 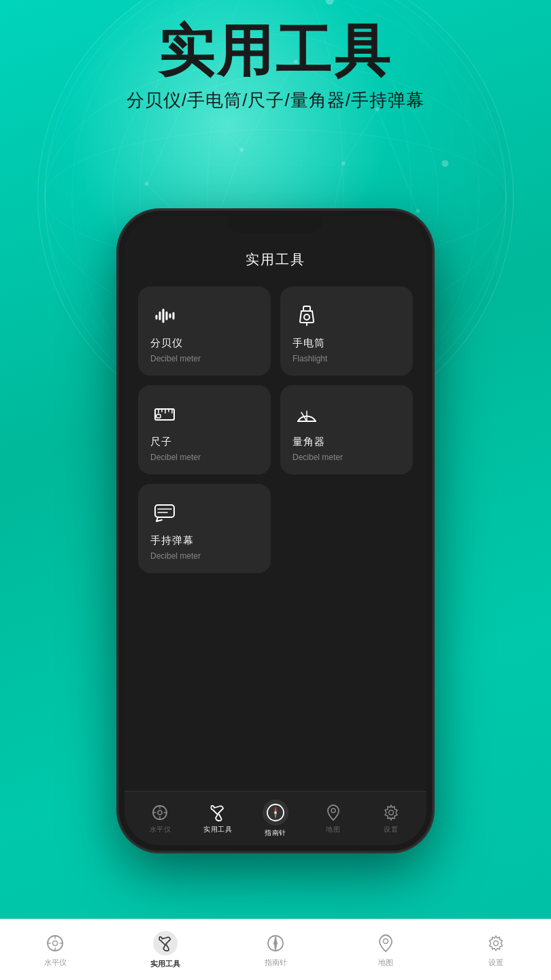 I want to click on bar-level-label: 水平仪, so click(x=56, y=962).